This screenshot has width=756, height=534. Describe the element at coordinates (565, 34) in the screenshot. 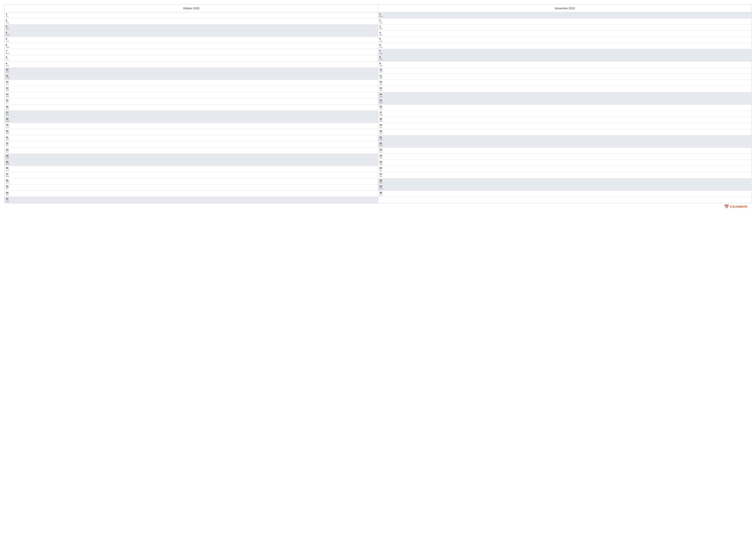

I see `day-row: 4MER` at that location.